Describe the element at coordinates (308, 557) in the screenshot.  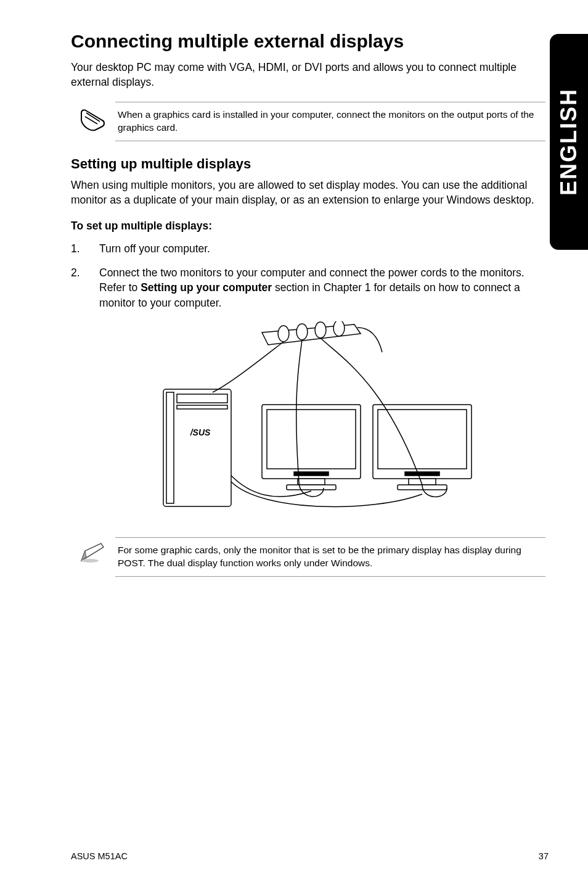
I see `pencil-note-block: For some graphic cards, only the monitor…` at that location.